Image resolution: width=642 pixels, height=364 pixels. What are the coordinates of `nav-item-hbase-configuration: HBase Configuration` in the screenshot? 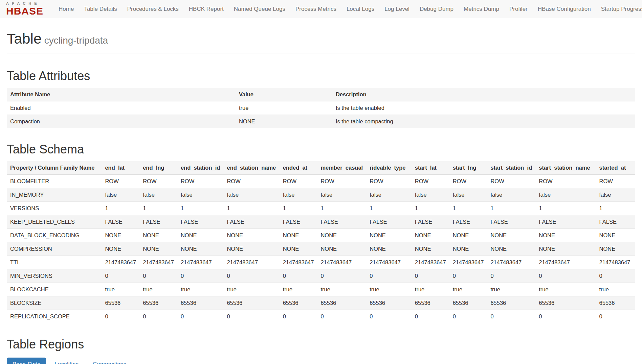 It's located at (564, 9).